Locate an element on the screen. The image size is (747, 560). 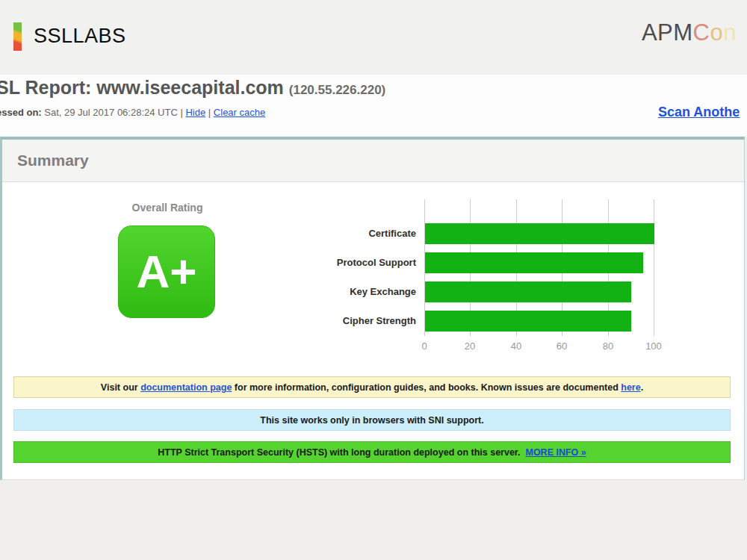
hsts-notice-text: HTTP Strict Transport Security (HSTS) wi… is located at coordinates (339, 452).